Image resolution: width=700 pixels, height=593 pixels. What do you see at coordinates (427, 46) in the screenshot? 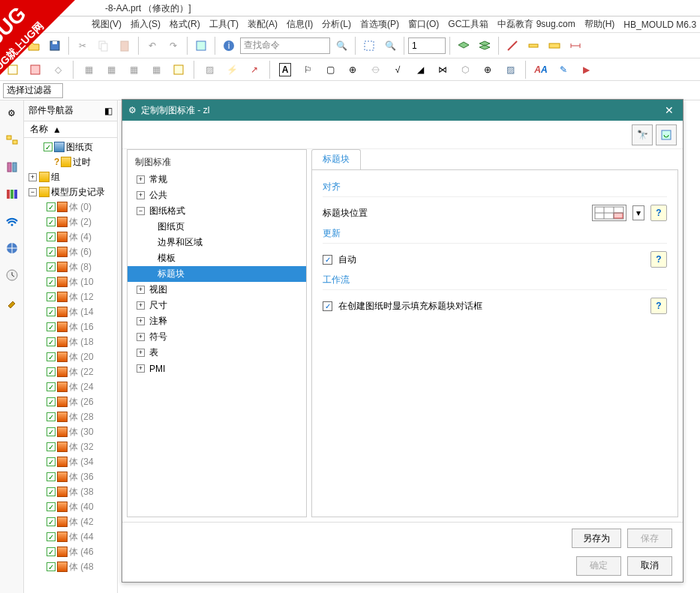
I see `scale-combo: 1` at bounding box center [427, 46].